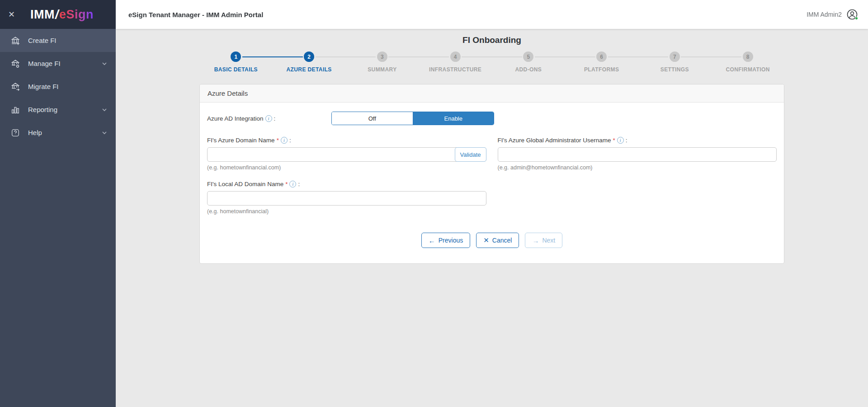 Image resolution: width=868 pixels, height=407 pixels. What do you see at coordinates (373, 118) in the screenshot?
I see `toggle-option-off: Off` at bounding box center [373, 118].